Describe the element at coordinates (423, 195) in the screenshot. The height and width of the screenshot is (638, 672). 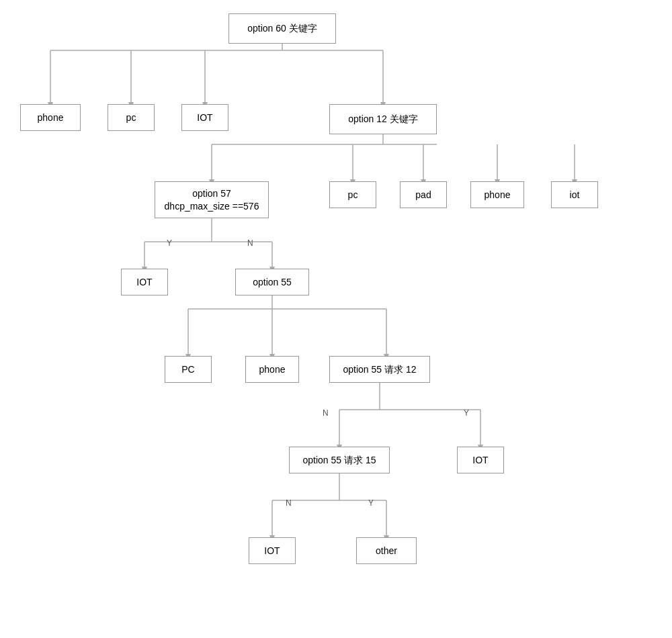
I see `node-pad: pad` at that location.